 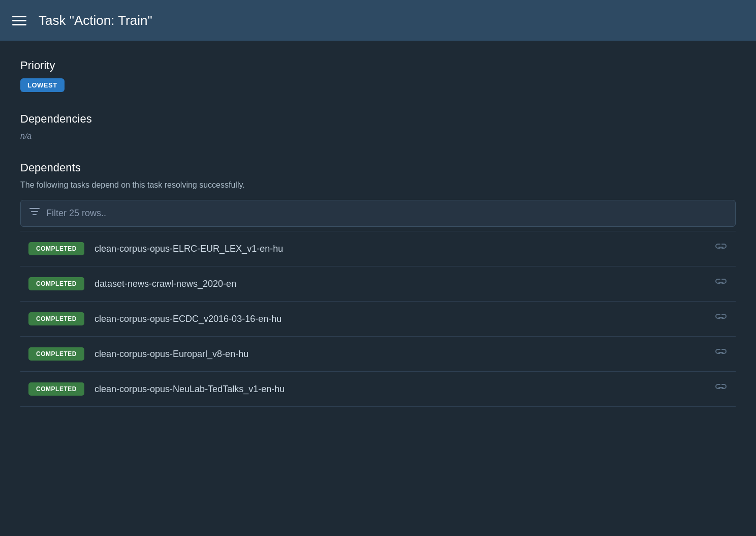 I want to click on dependents-description: The following tasks depend on this task …, so click(x=378, y=185).